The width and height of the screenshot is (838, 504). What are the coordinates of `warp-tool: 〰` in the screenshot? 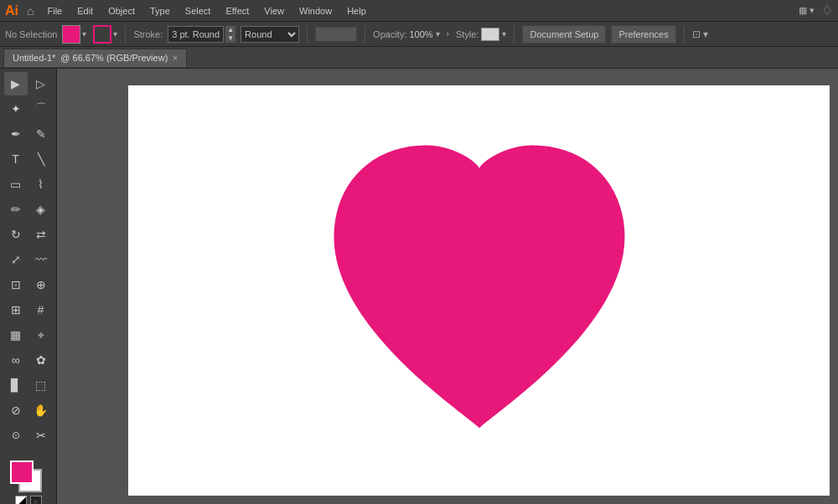 It's located at (41, 260).